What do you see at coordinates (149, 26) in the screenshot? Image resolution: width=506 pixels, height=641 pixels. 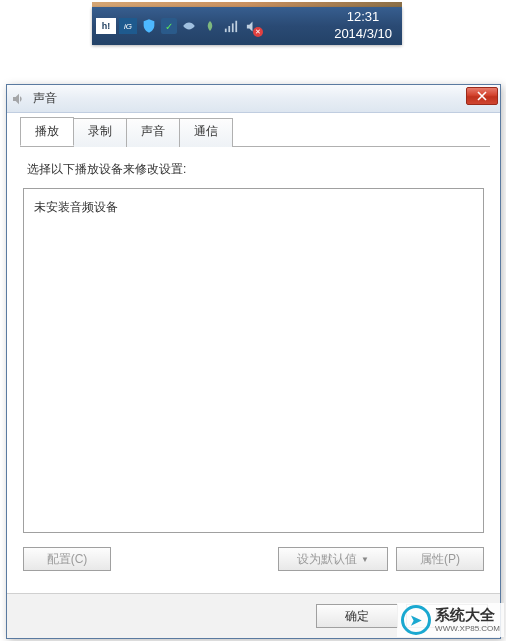 I see `shield-icon` at bounding box center [149, 26].